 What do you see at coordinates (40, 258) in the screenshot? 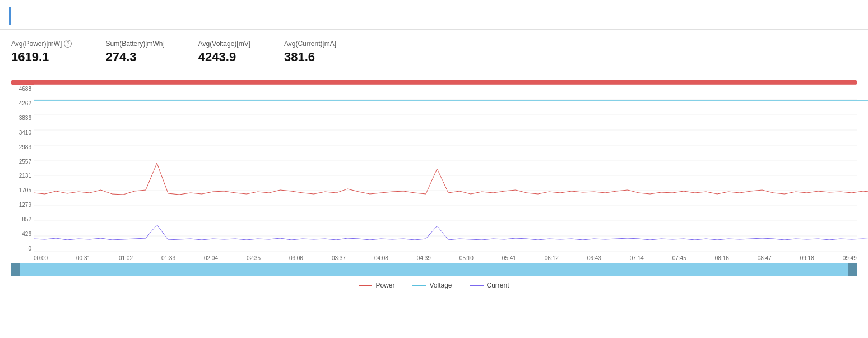
I see `x-tick: 00:00` at bounding box center [40, 258].